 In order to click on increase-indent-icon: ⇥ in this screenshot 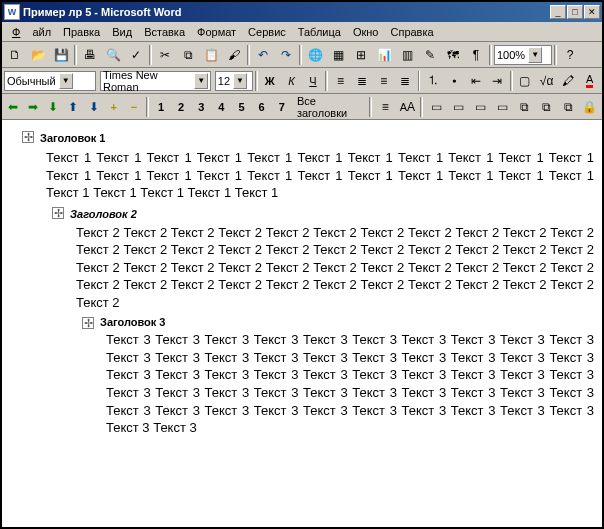, I will do `click(498, 81)`.